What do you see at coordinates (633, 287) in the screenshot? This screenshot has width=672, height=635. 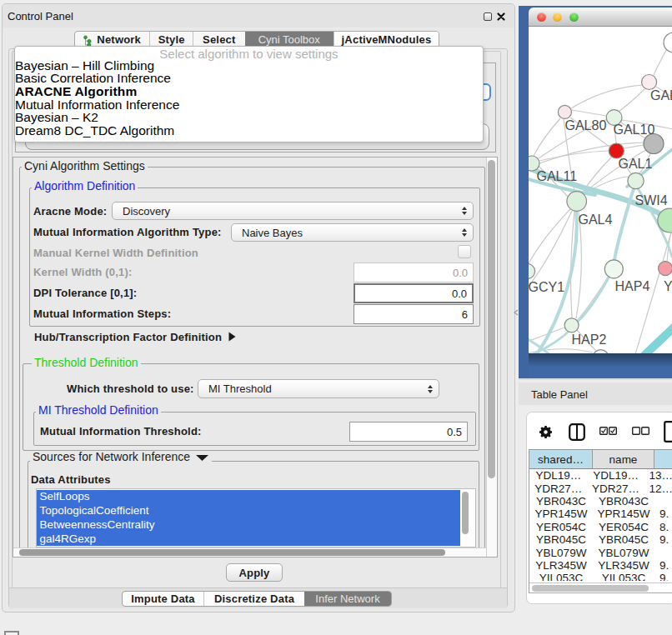 I see `svg-text: HAP4` at bounding box center [633, 287].